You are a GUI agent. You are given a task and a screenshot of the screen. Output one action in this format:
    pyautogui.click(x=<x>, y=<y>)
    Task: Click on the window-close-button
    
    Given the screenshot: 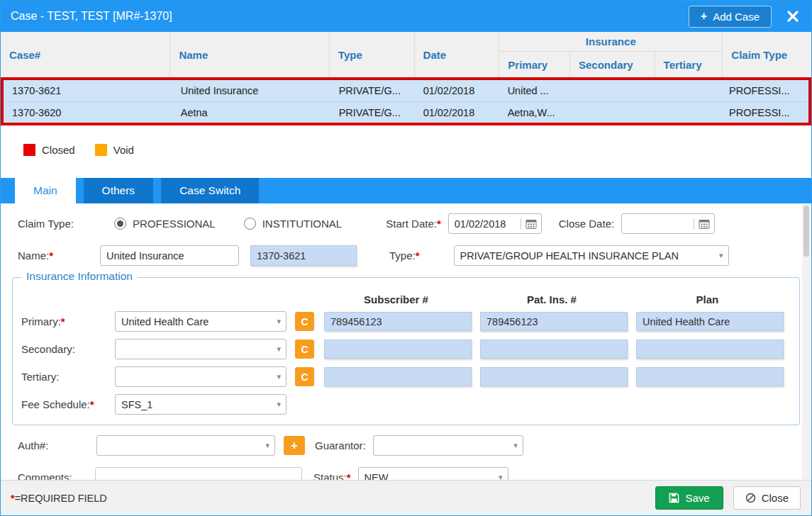 What is the action you would take?
    pyautogui.click(x=793, y=16)
    